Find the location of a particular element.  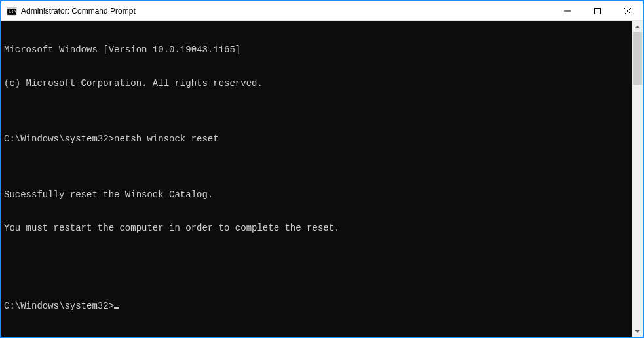

titlebar: C:\ Administrator: Command Prompt is located at coordinates (322, 11).